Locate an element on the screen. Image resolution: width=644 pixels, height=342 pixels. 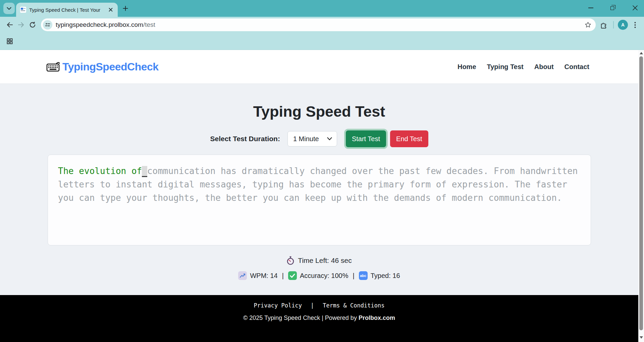
logo-text: TypingSpeedCheck is located at coordinates (111, 67).